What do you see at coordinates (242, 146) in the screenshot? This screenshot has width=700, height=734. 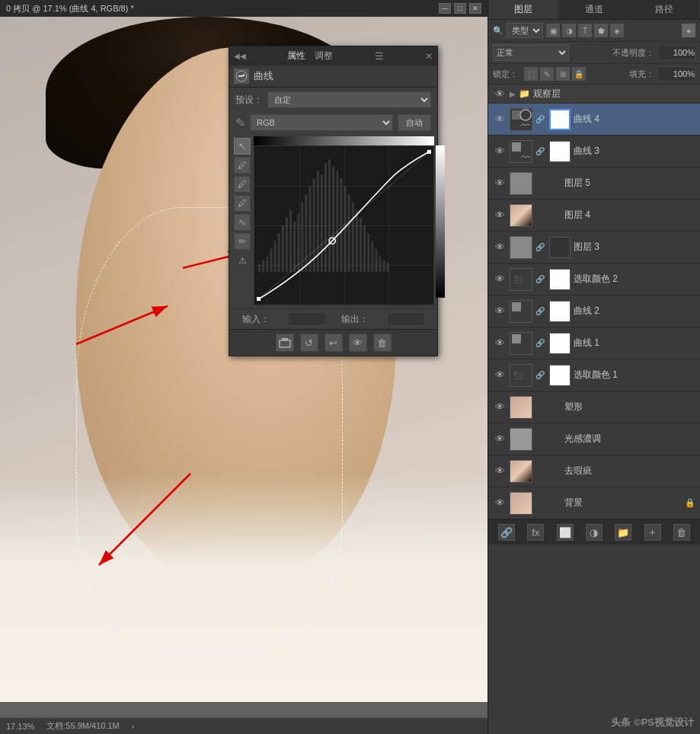 I see `curve-pointer-tool: ↖` at bounding box center [242, 146].